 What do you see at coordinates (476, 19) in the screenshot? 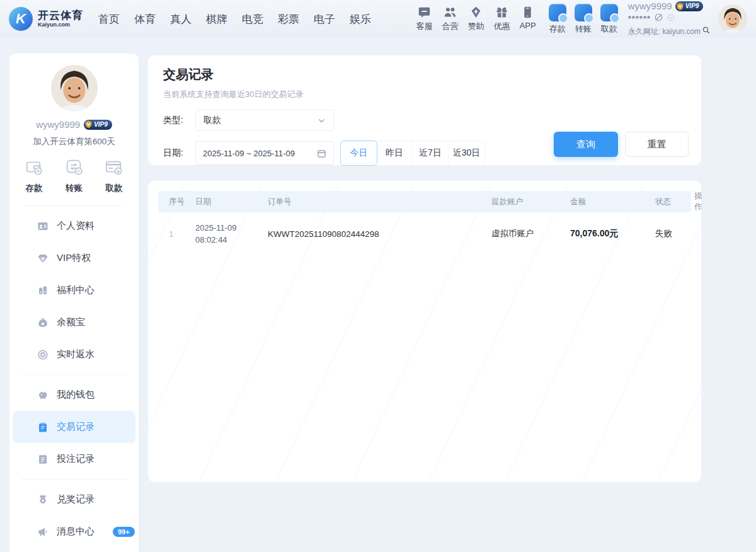
I see `sponsor-button: 赞助` at bounding box center [476, 19].